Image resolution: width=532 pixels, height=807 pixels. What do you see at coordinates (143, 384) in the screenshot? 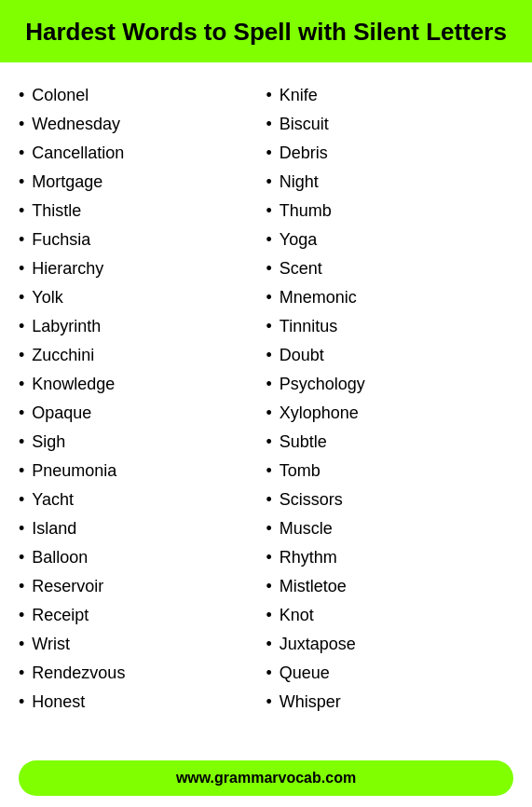
I see `list-item: •Knowledge` at bounding box center [143, 384].